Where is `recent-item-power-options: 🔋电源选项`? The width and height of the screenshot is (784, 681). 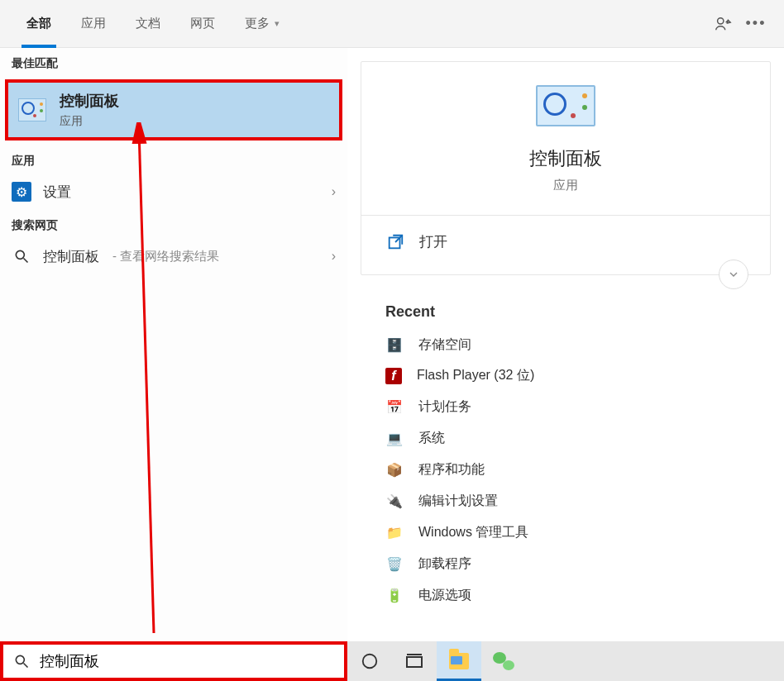
recent-item-power-options: 🔋电源选项 is located at coordinates (578, 595).